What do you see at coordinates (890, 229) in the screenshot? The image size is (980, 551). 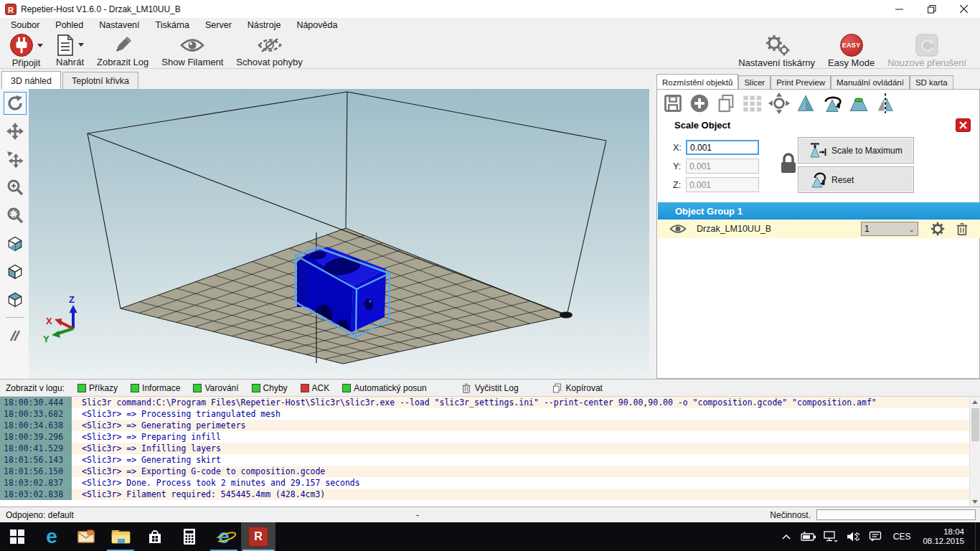 I see `copies-select: 1 ⌄` at bounding box center [890, 229].